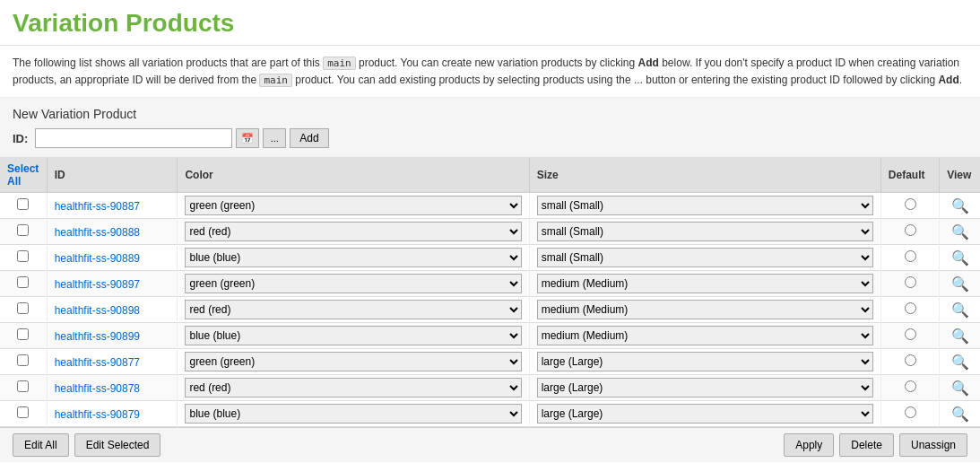 This screenshot has width=980, height=463. What do you see at coordinates (97, 336) in the screenshot?
I see `product-id-link: healthfit-ss-90899` at bounding box center [97, 336].